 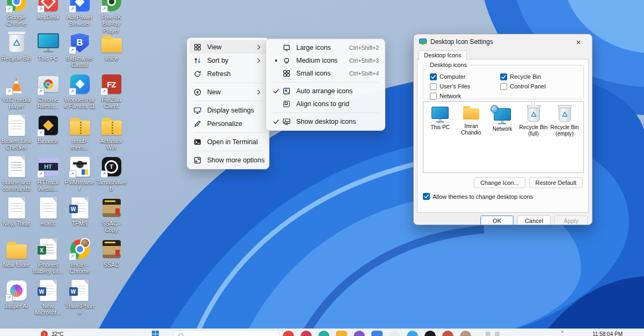 What do you see at coordinates (500, 183) in the screenshot?
I see `change-icon-button: Change Icon...` at bounding box center [500, 183].